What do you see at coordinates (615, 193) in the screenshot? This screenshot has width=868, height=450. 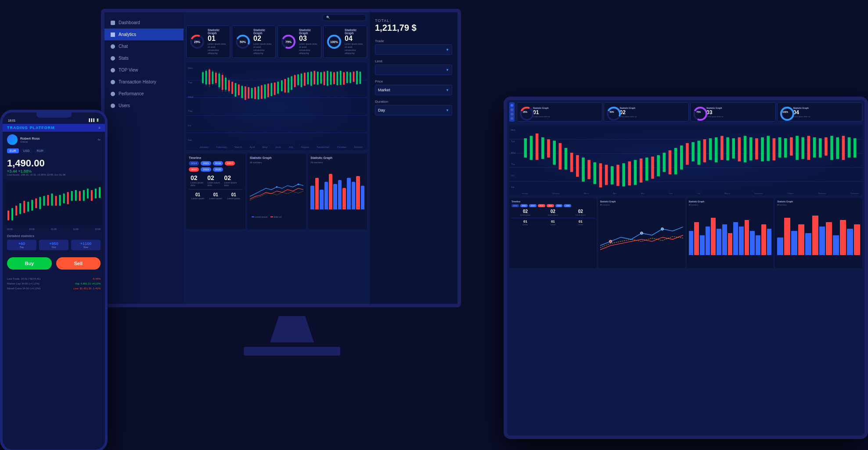 I see `tablet-x-apr: April` at bounding box center [615, 193].